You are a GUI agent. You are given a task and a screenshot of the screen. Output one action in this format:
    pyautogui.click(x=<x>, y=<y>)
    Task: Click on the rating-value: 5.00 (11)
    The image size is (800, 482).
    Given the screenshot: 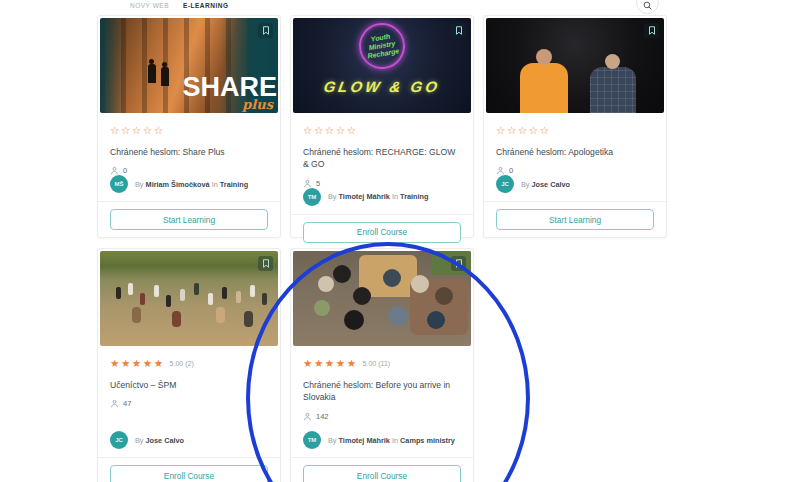 What is the action you would take?
    pyautogui.click(x=377, y=364)
    